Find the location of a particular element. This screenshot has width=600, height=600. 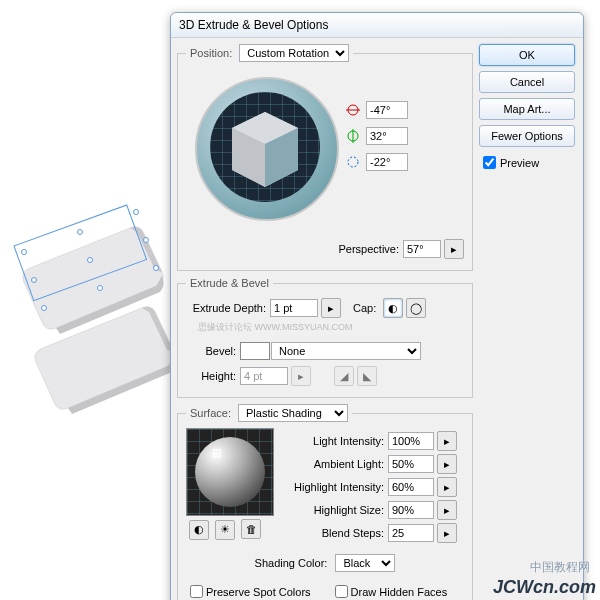

blend-steps-input is located at coordinates (411, 533).